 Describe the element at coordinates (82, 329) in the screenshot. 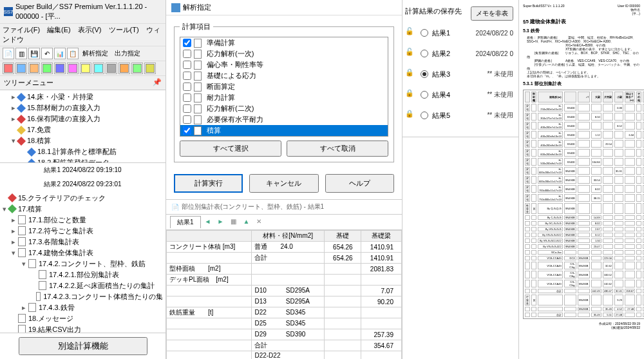

I see `tree-item: 19.結果CSV出力` at that location.